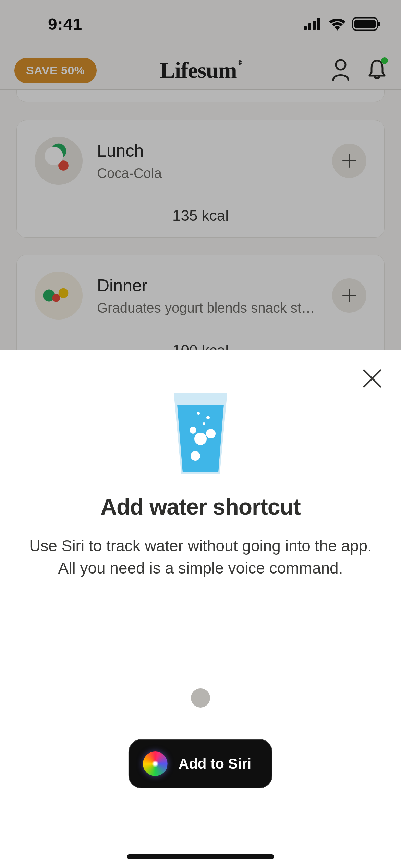  What do you see at coordinates (342, 24) in the screenshot?
I see `status-indicators` at bounding box center [342, 24].